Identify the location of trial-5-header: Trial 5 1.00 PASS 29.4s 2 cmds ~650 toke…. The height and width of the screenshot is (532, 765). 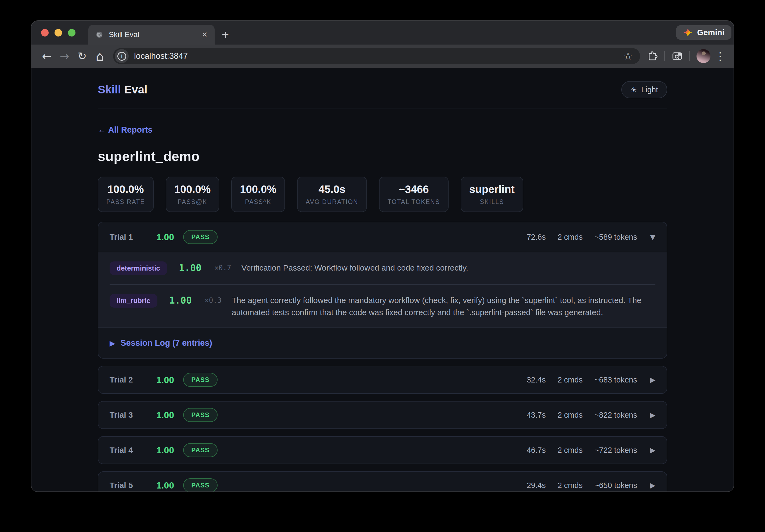
(382, 481).